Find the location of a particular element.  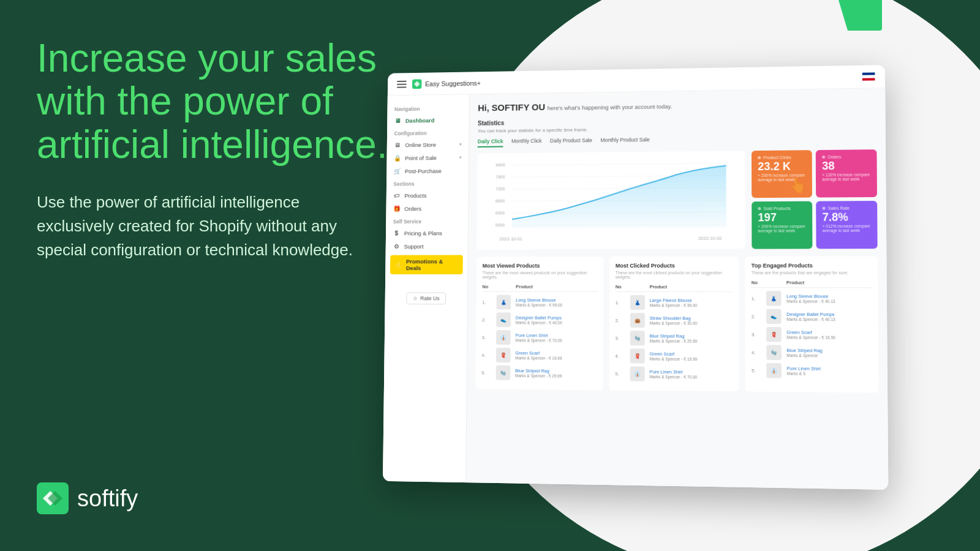

flag-icon is located at coordinates (869, 76).